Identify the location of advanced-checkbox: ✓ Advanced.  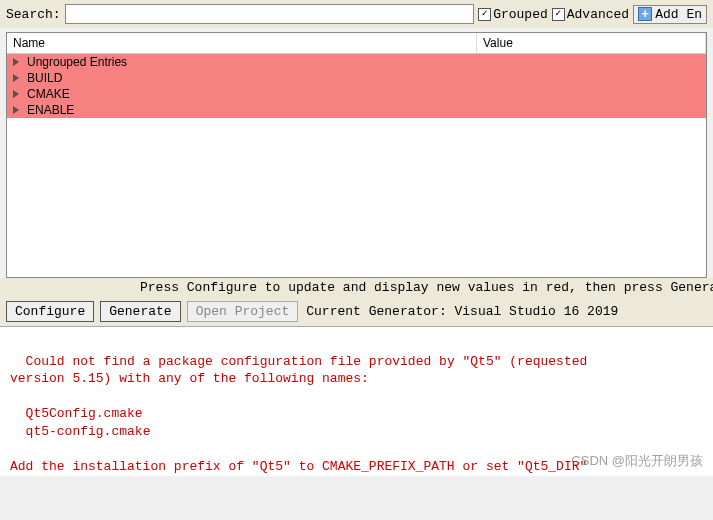
(590, 14).